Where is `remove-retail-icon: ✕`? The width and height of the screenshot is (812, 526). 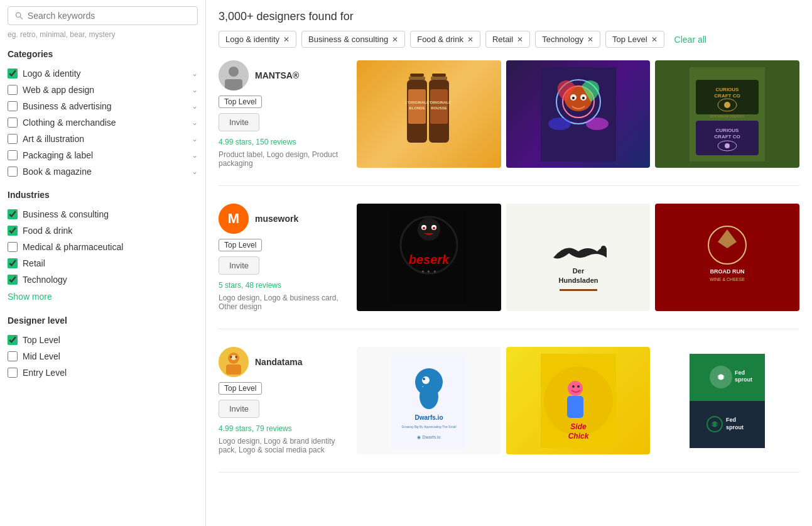
remove-retail-icon: ✕ is located at coordinates (520, 40).